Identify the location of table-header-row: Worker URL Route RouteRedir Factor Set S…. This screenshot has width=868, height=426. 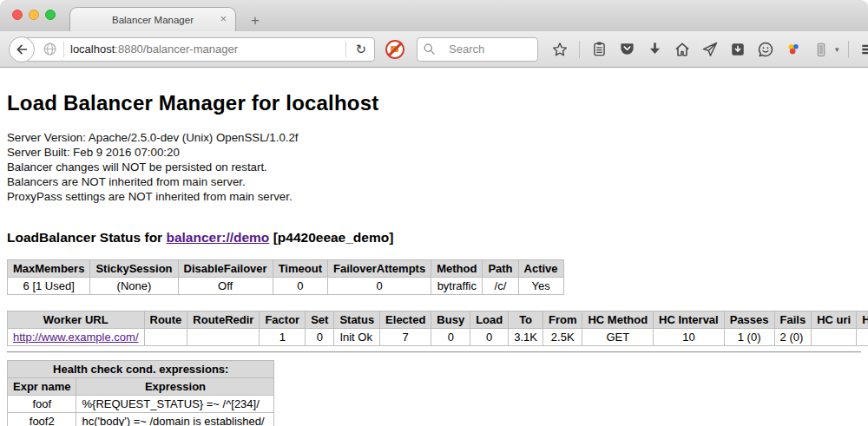
(437, 320).